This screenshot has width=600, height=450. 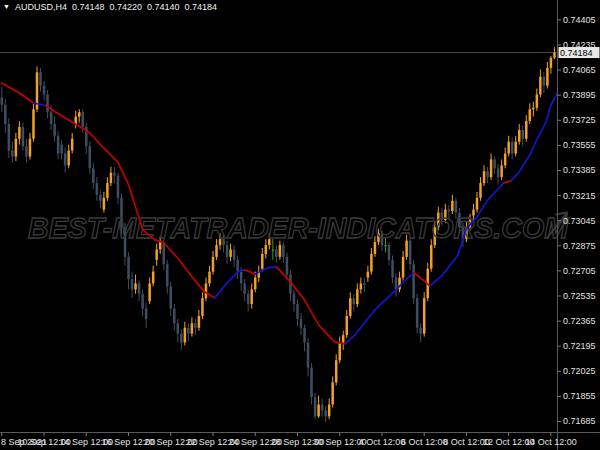 What do you see at coordinates (580, 271) in the screenshot?
I see `svg-text: 0.72705` at bounding box center [580, 271].